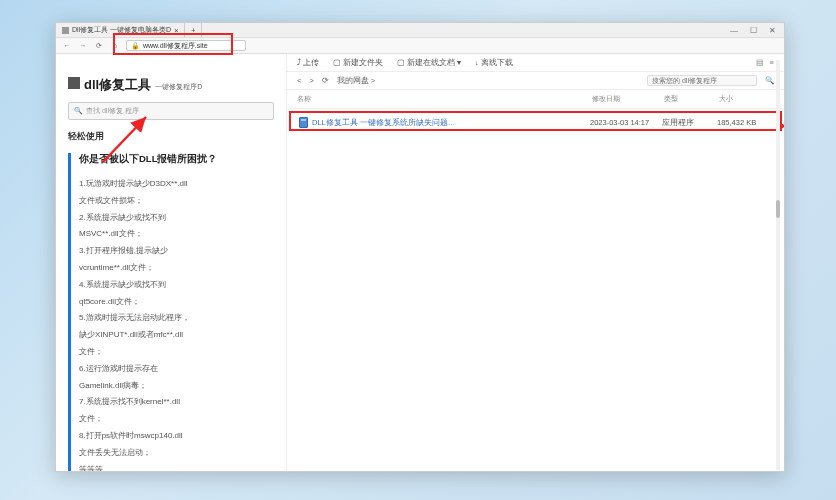 Image resolution: width=836 pixels, height=500 pixels. Describe the element at coordinates (626, 122) in the screenshot. I see `file-mtime: 2023-03-03 14:17` at that location.